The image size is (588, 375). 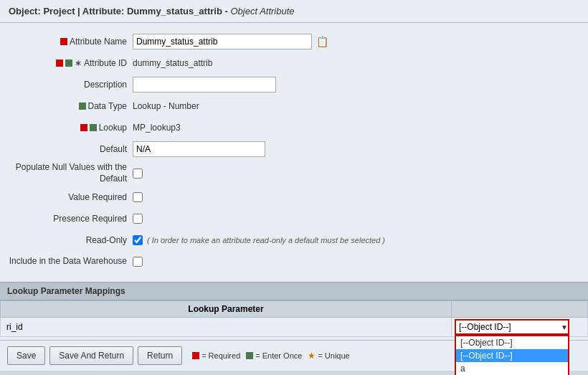 I want to click on object-id-dropdown: [--Object ID--], so click(x=512, y=327).